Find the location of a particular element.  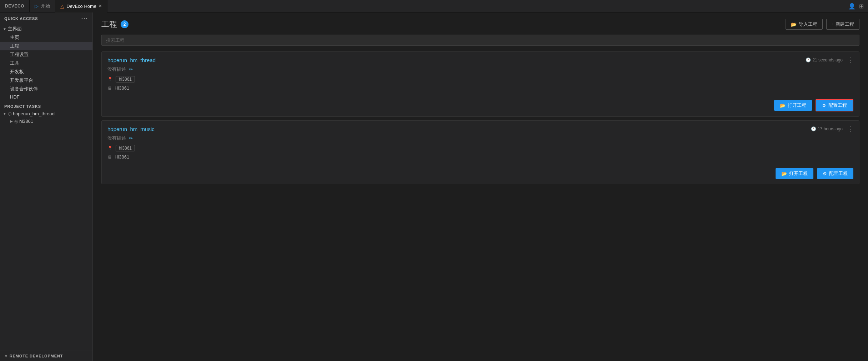

import-folder-icon: 📂 is located at coordinates (794, 24).